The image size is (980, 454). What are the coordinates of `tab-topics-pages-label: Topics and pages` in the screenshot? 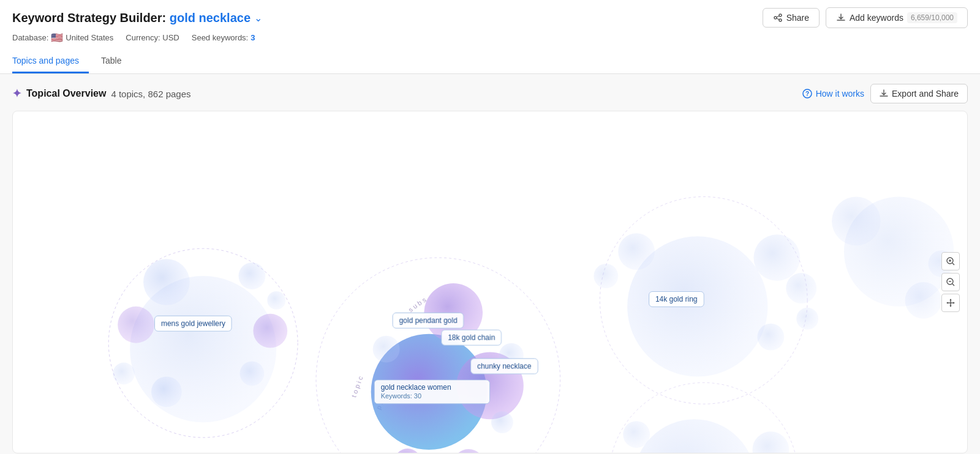 It's located at (45, 61).